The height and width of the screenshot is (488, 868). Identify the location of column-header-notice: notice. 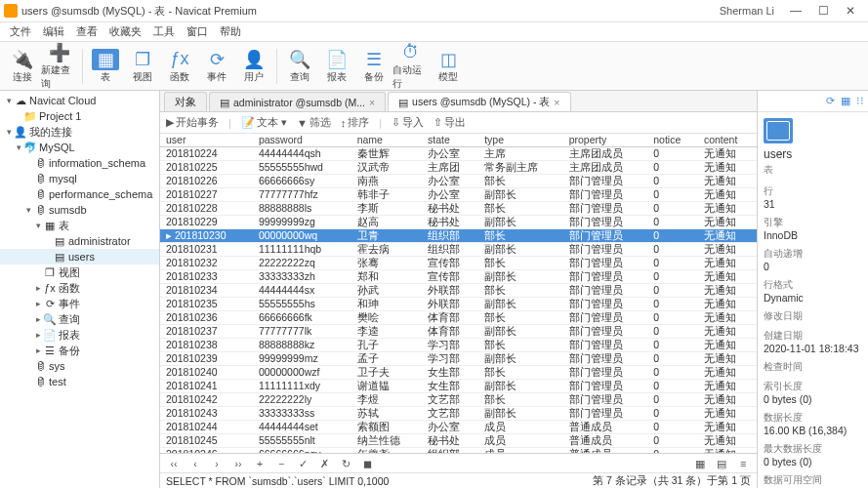
(673, 141).